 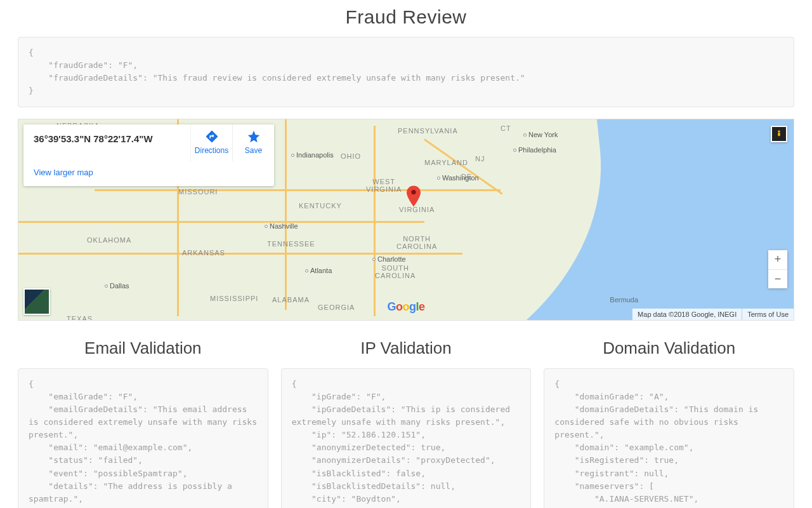 What do you see at coordinates (234, 298) in the screenshot?
I see `state-label: MISSISSIPPI` at bounding box center [234, 298].